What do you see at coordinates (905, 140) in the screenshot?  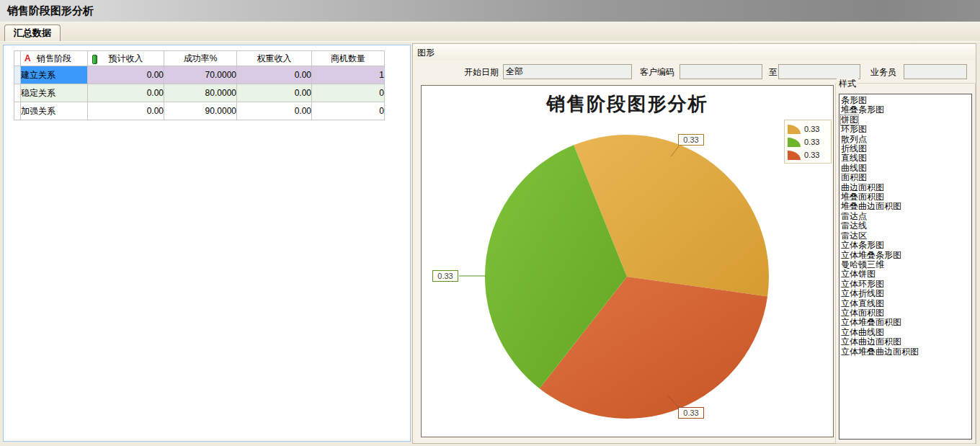 I see `style-list-item: 散列点` at bounding box center [905, 140].